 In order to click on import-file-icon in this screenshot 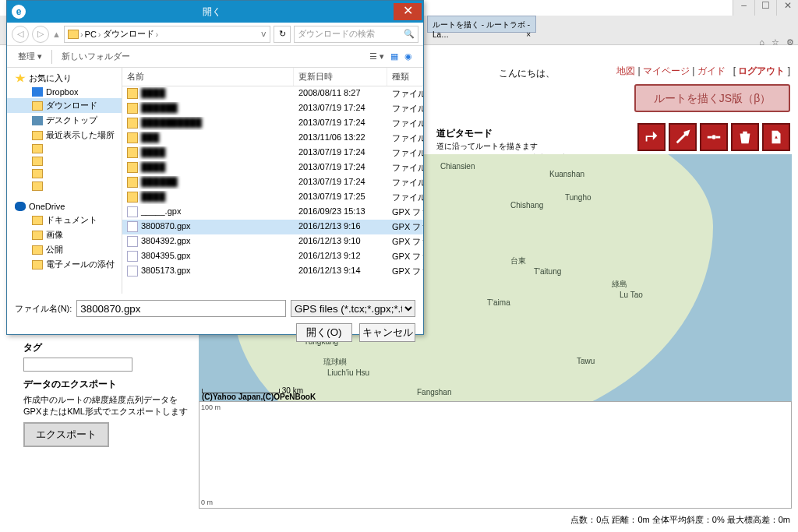, I will do `click(776, 137)`.